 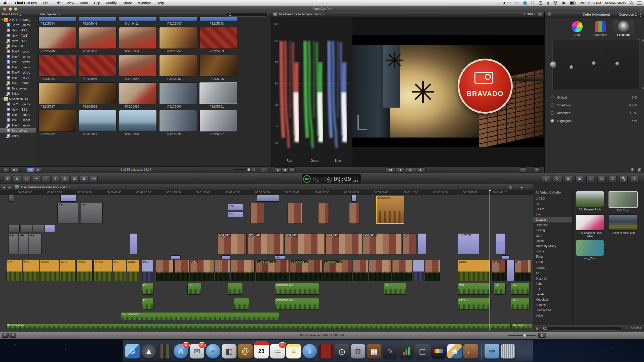 What do you see at coordinates (264, 170) in the screenshot?
I see `audio-skimming-button: ♪` at bounding box center [264, 170].